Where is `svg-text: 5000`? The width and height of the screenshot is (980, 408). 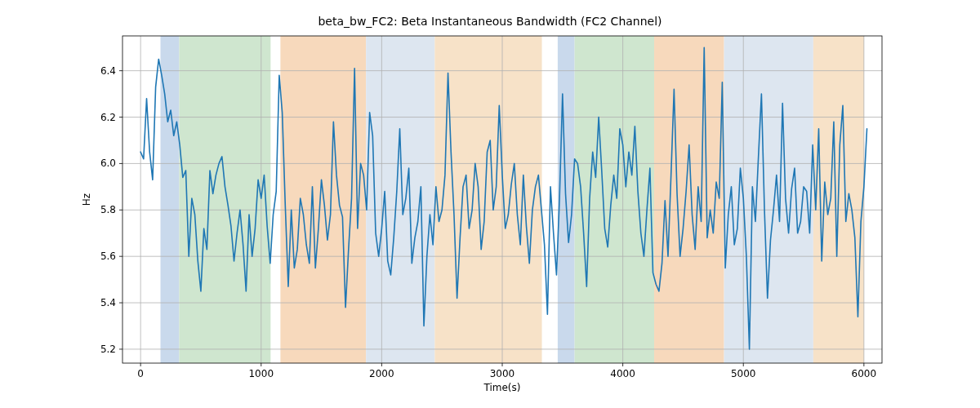 svg-text: 5000 is located at coordinates (743, 374).